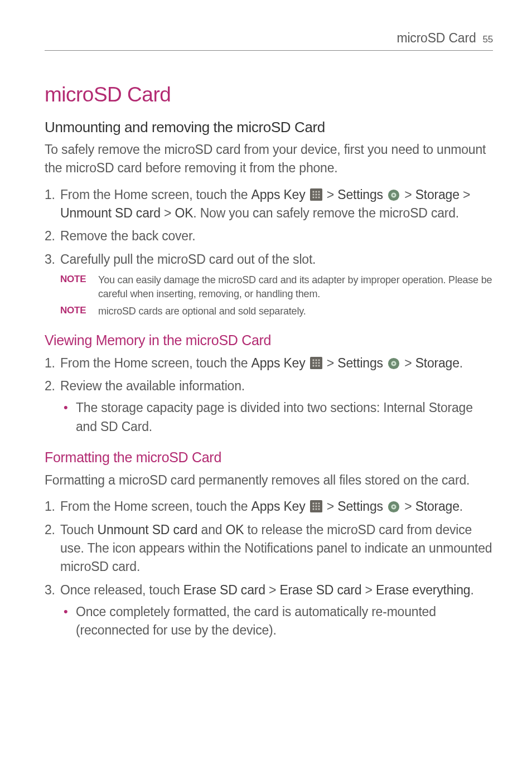 The width and height of the screenshot is (532, 765). What do you see at coordinates (153, 386) in the screenshot?
I see `text: Review the available information.` at bounding box center [153, 386].